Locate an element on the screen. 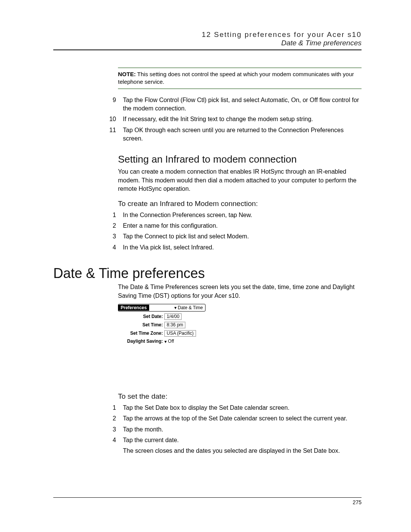  steps-create: 1 In the Connection Preferences screen, … is located at coordinates (230, 232).